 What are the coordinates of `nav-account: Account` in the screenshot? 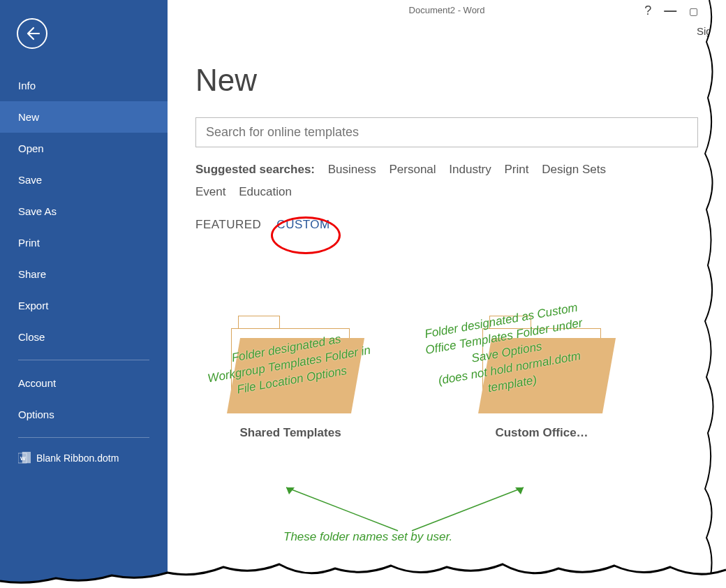 It's located at (84, 383).